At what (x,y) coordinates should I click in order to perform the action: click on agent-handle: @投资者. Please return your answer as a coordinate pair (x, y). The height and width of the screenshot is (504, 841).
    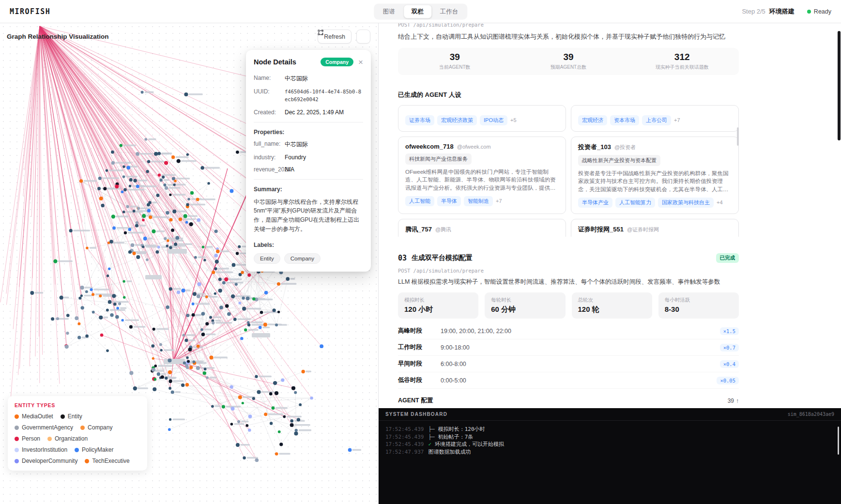
    Looking at the image, I should click on (625, 147).